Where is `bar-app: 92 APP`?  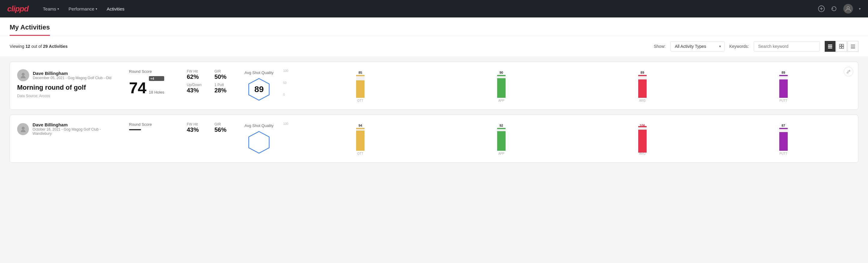 bar-app: 92 APP is located at coordinates (501, 140).